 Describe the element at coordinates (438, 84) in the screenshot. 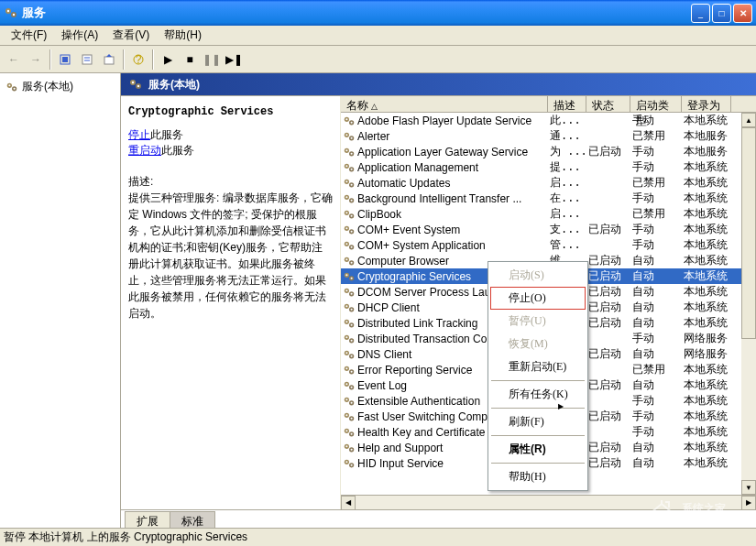

I see `detail-header: 服务(本地)` at that location.